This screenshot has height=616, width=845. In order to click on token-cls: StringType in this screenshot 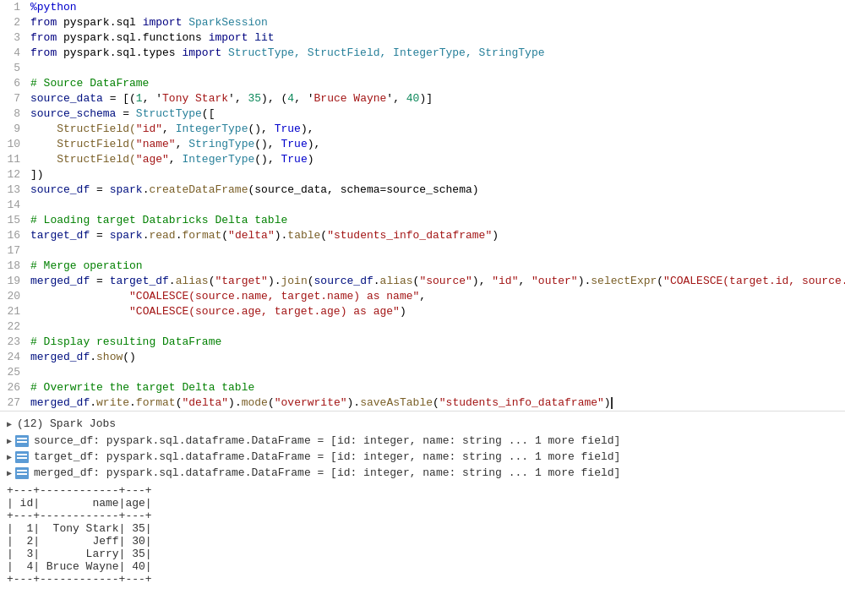, I will do `click(221, 144)`.